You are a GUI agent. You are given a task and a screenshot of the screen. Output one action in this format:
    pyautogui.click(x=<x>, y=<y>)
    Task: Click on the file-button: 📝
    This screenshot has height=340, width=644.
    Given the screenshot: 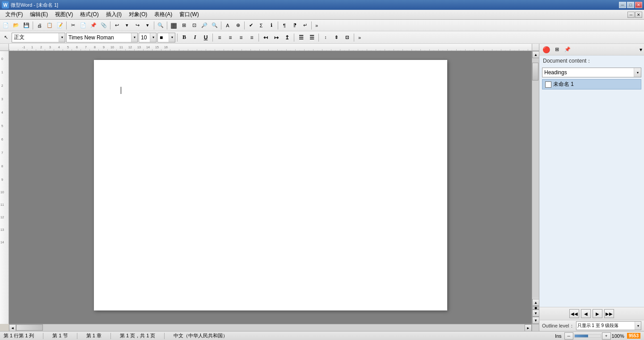 What is the action you would take?
    pyautogui.click(x=60, y=26)
    